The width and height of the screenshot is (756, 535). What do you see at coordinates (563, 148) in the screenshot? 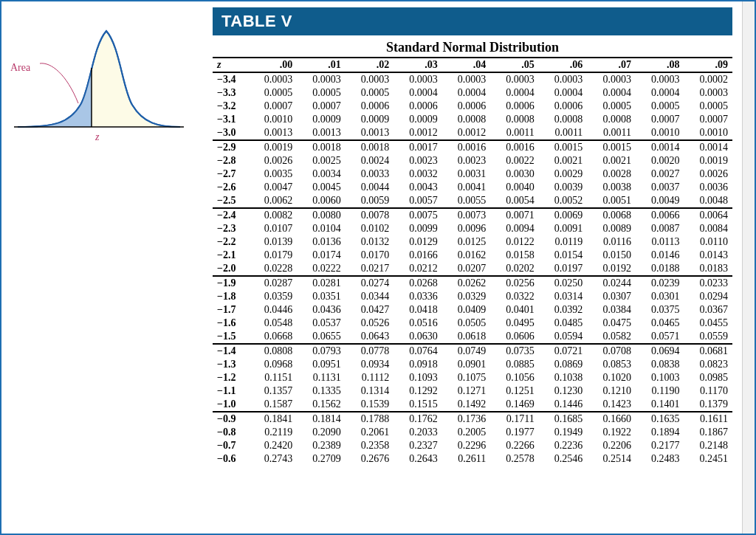
I see `prob-cell: 0.0015` at bounding box center [563, 148].